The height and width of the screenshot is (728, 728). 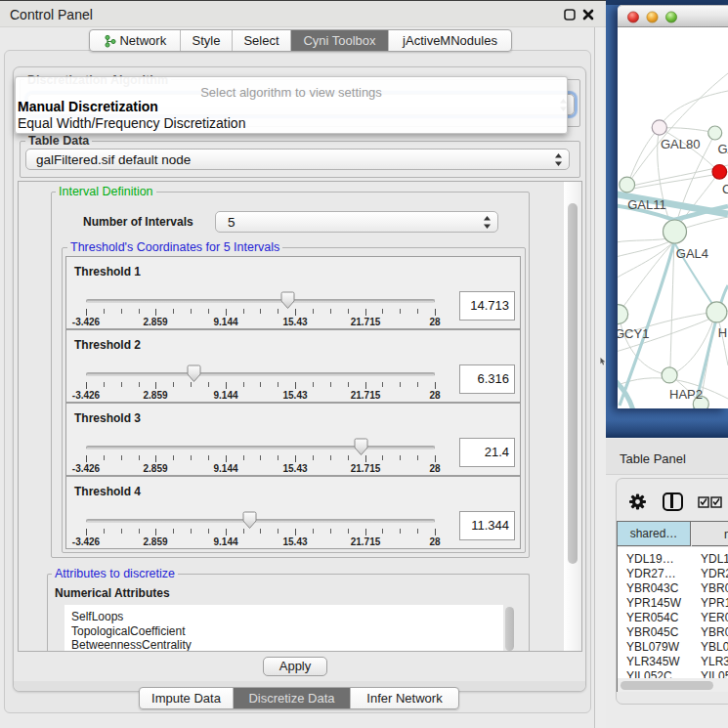 What do you see at coordinates (692, 254) in the screenshot?
I see `svg-text: GAL4` at bounding box center [692, 254].